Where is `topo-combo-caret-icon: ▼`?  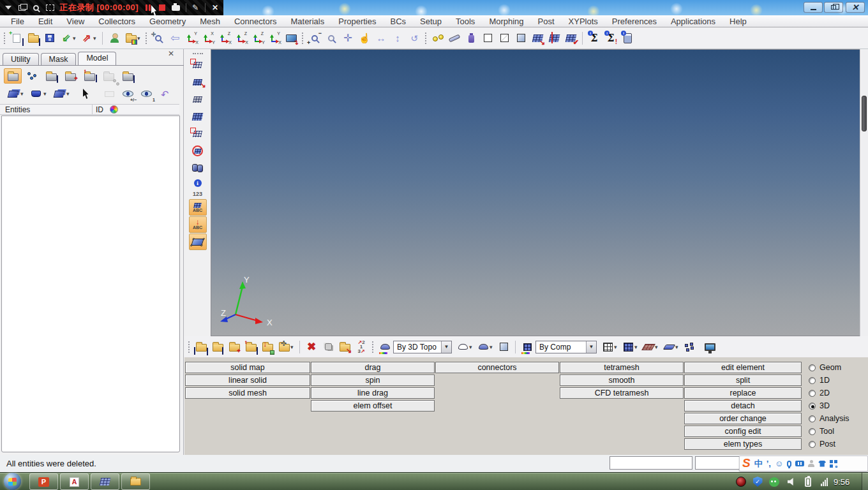
topo-combo-caret-icon: ▼ is located at coordinates (446, 347).